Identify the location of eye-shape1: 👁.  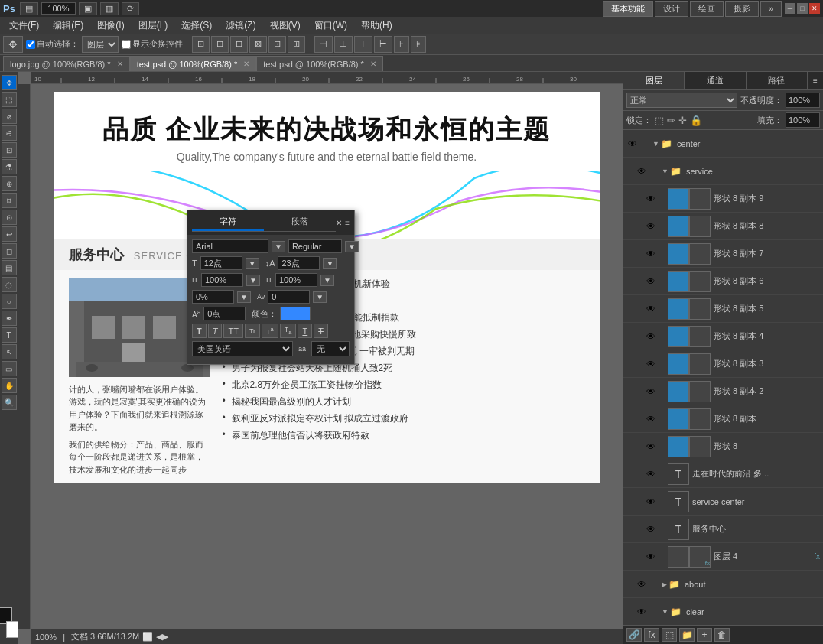
(651, 419).